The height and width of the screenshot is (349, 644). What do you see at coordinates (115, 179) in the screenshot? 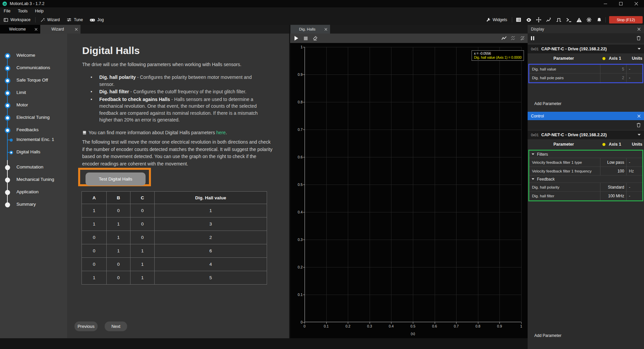
I see `test-digital-halls-button: Test Digital Halls` at bounding box center [115, 179].